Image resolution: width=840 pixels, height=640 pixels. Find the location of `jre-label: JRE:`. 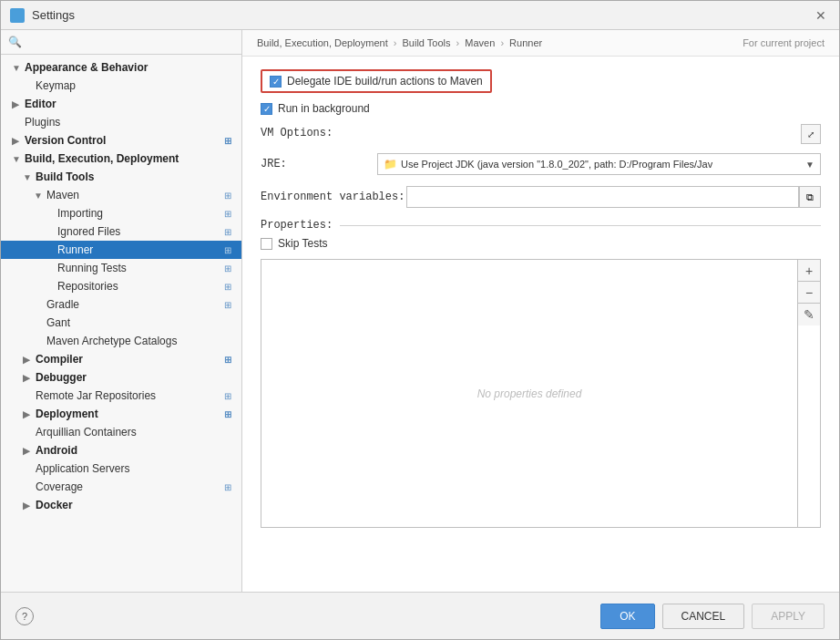

jre-label: JRE: is located at coordinates (315, 164).